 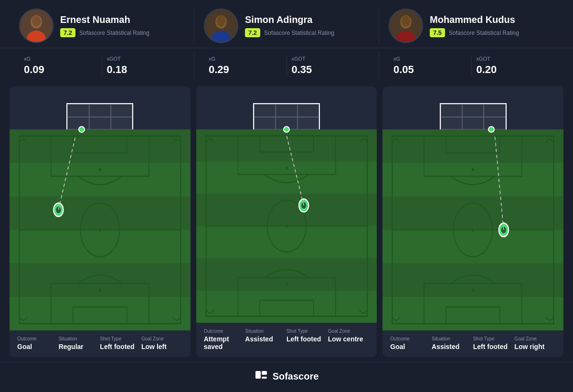 I want to click on situation-label-2: Situation, so click(x=453, y=339).